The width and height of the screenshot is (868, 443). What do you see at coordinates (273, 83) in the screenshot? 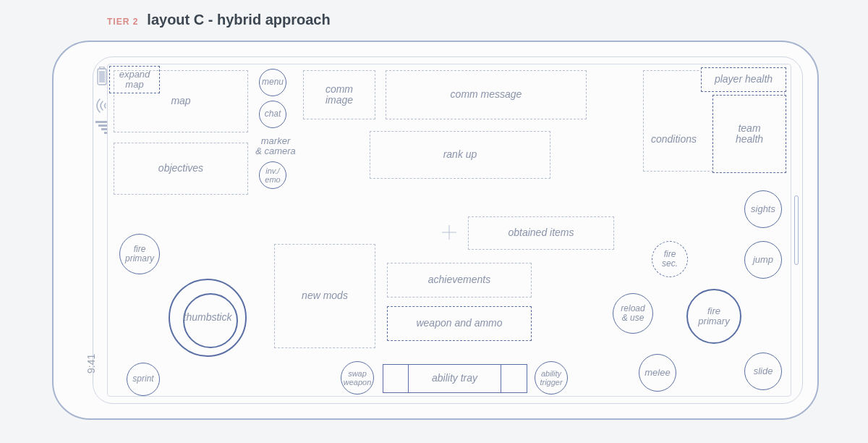
I see `zone-menu: menu` at bounding box center [273, 83].